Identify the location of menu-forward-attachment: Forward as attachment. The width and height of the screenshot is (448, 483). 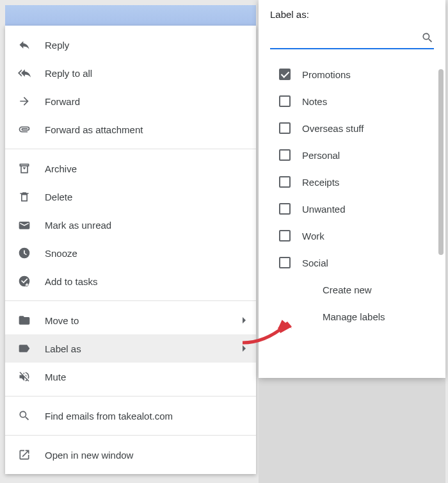
(131, 129).